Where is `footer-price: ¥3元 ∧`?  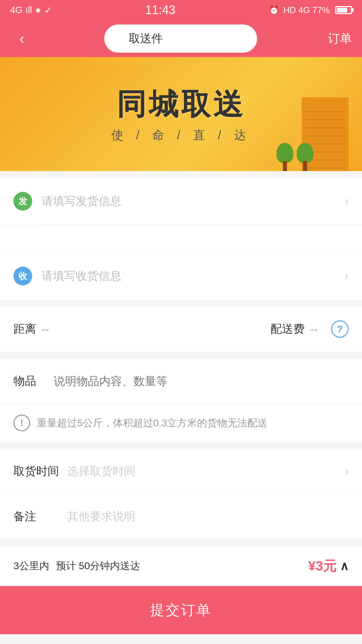 footer-price: ¥3元 ∧ is located at coordinates (328, 566).